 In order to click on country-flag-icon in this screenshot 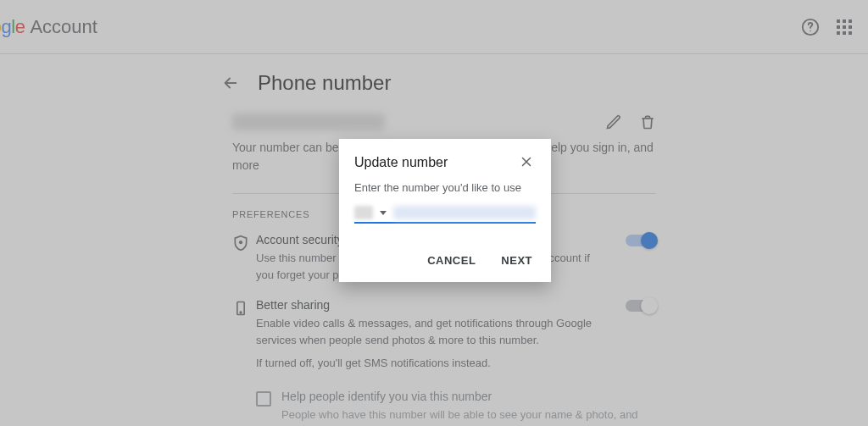, I will do `click(364, 213)`.